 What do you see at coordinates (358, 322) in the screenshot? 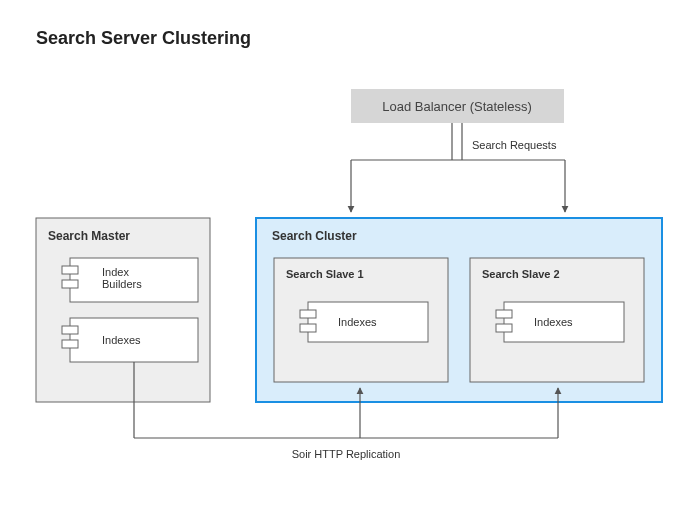
I see `slave-1-indexes-label: Indexes` at bounding box center [358, 322].